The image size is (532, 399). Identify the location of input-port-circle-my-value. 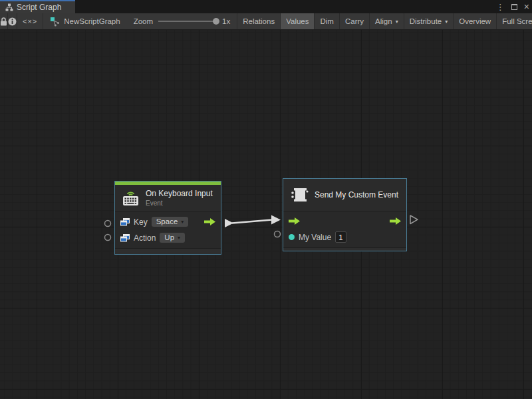
(278, 234).